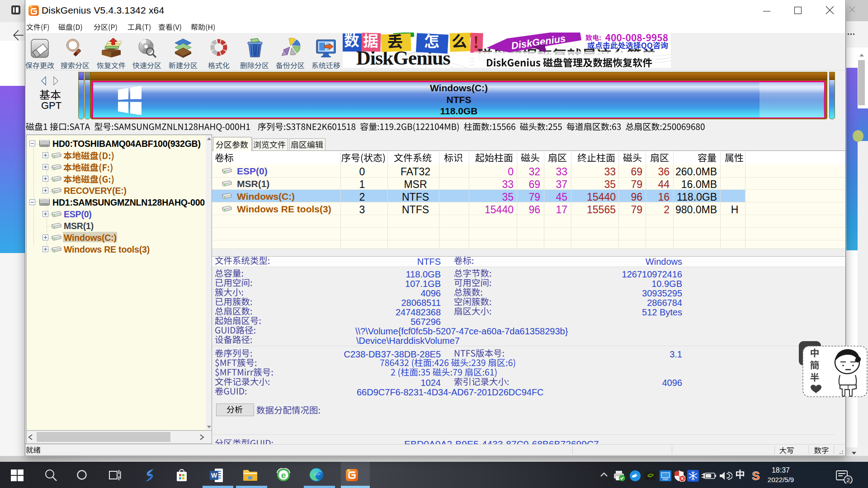  What do you see at coordinates (665, 479) in the screenshot?
I see `svg-text: intel` at bounding box center [665, 479].